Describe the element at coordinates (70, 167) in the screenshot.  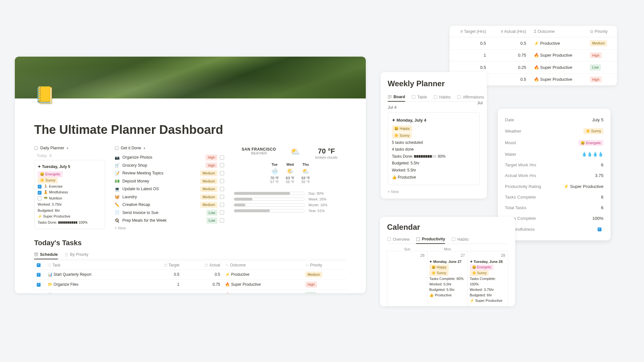
I see `day-card-title: ✦ Tuesday, July 5` at that location.